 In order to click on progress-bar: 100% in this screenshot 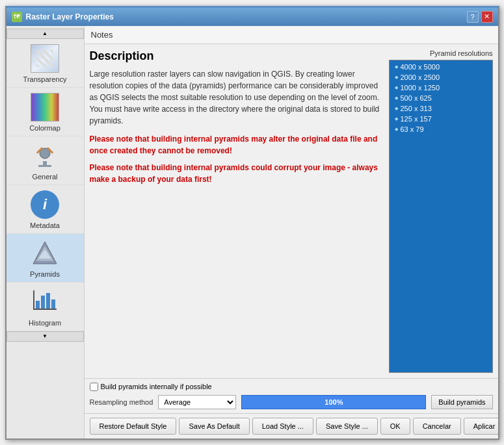, I will do `click(334, 402)`.